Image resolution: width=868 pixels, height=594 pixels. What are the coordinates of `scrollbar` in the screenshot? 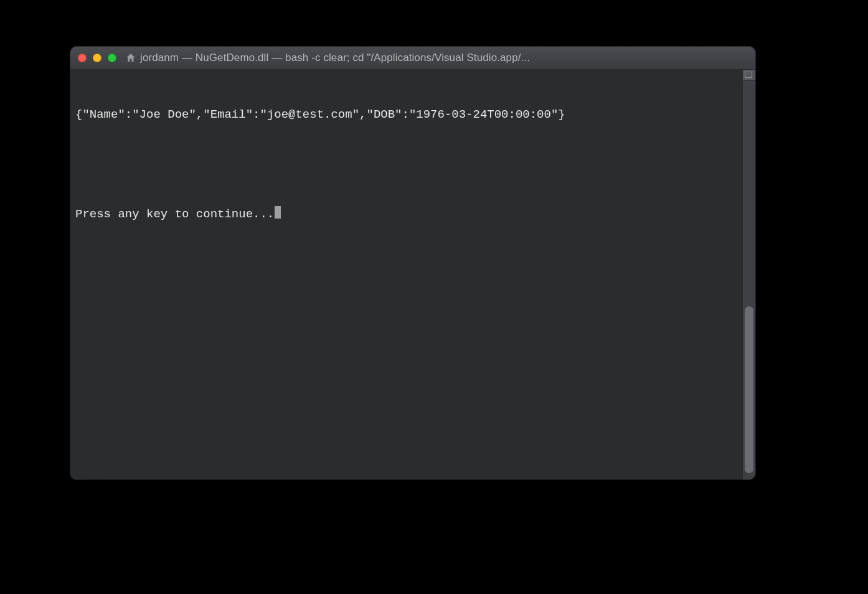 It's located at (748, 275).